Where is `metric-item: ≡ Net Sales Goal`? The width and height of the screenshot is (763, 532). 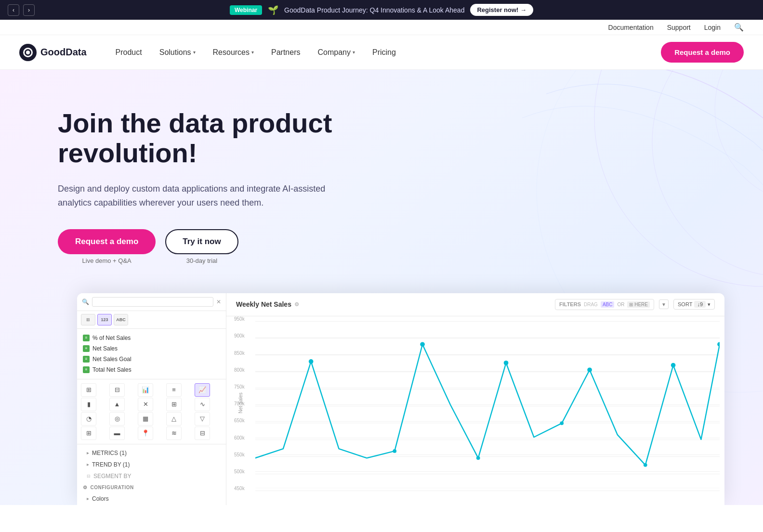
metric-item: ≡ Net Sales Goal is located at coordinates (151, 359).